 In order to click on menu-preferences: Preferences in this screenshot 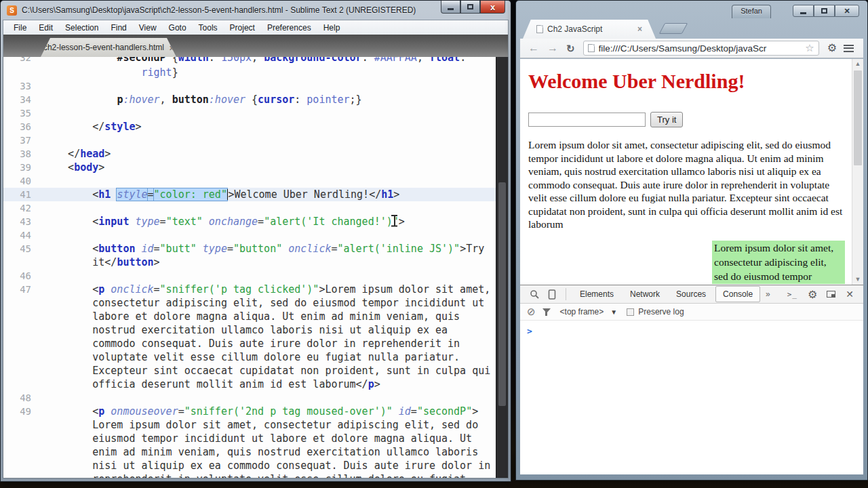, I will do `click(289, 28)`.